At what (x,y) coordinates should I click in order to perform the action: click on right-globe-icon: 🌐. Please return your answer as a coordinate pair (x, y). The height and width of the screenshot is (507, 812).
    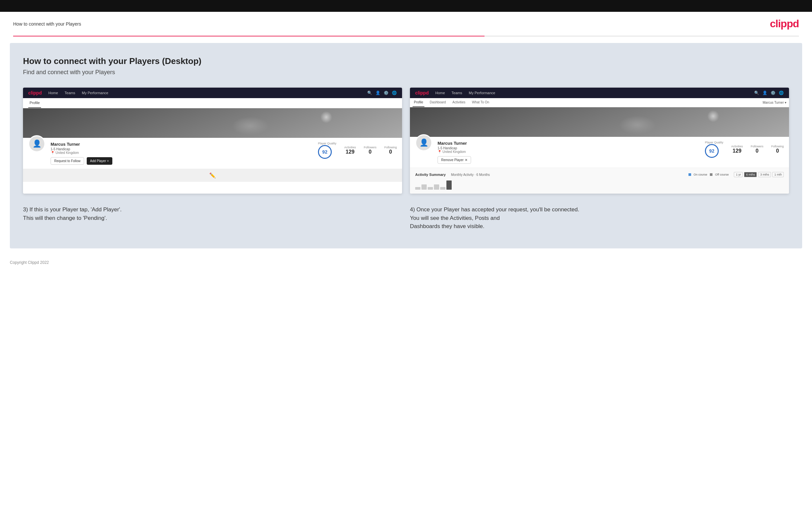
    Looking at the image, I should click on (781, 93).